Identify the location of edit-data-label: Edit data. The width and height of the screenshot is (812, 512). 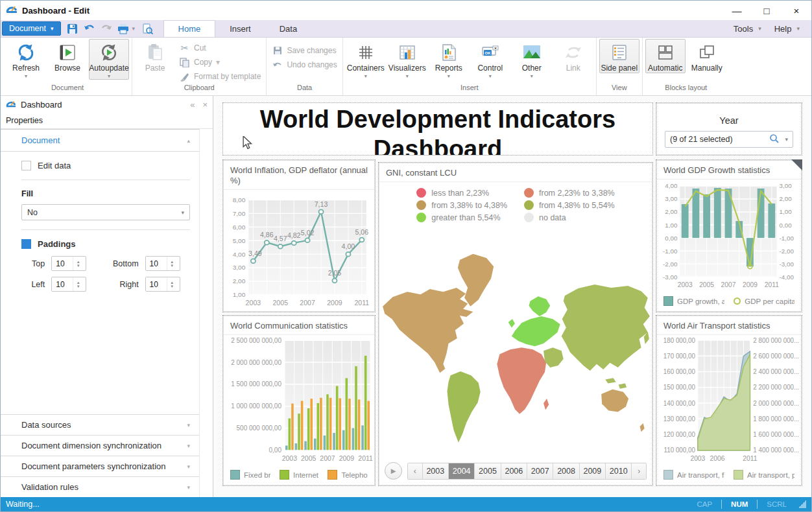
(54, 166).